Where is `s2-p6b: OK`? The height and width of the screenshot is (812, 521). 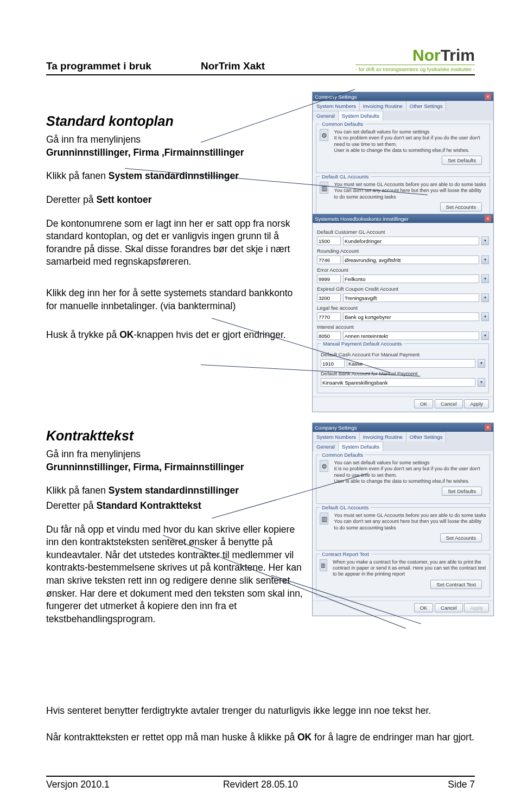
s2-p6b: OK is located at coordinates (304, 737).